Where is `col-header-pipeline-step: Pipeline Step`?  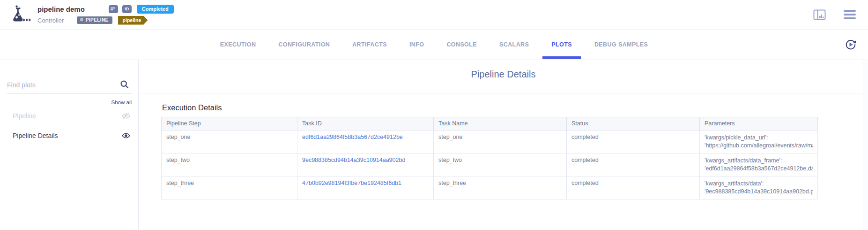
col-header-pipeline-step: Pipeline Step is located at coordinates (230, 124).